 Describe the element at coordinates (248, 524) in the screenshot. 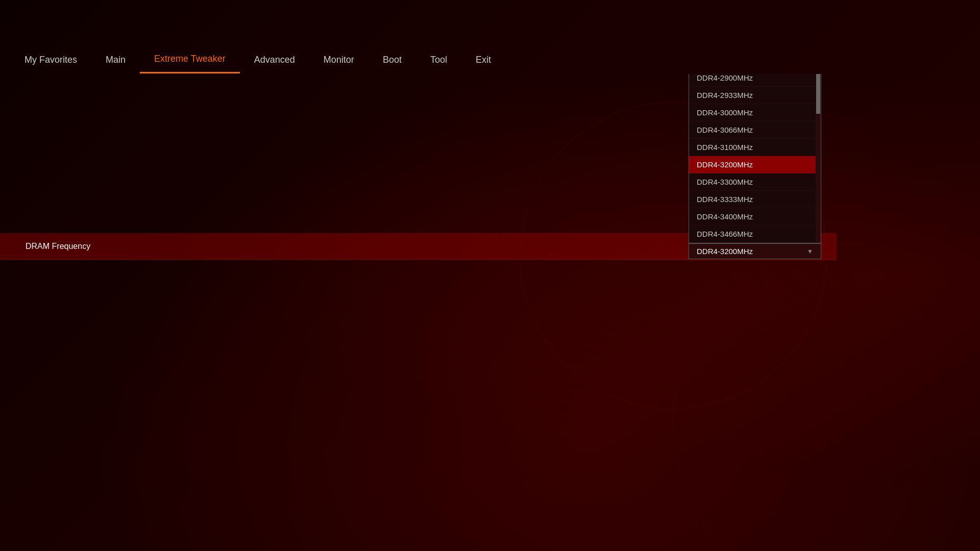

I see `last-modified-tool: Last Modified` at that location.